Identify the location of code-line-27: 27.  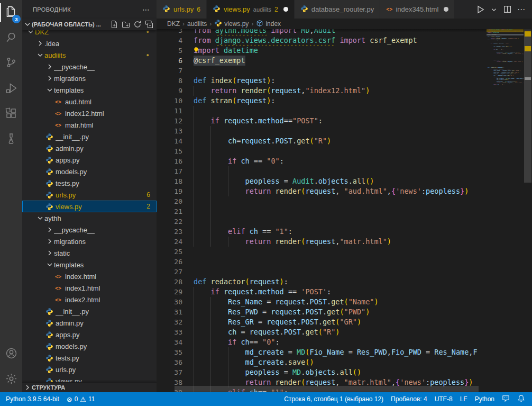
(322, 272).